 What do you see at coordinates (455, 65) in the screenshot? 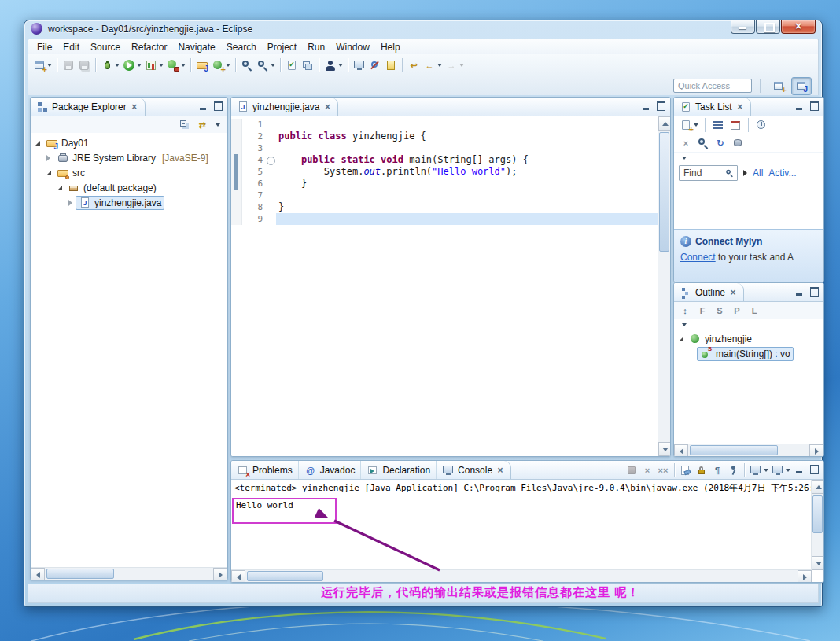
I see `forward-history-button` at bounding box center [455, 65].